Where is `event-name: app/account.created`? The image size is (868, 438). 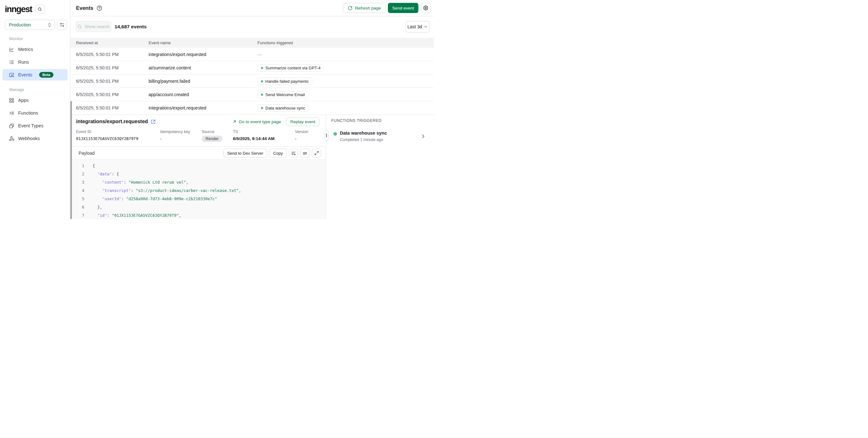
event-name: app/account.created is located at coordinates (169, 94).